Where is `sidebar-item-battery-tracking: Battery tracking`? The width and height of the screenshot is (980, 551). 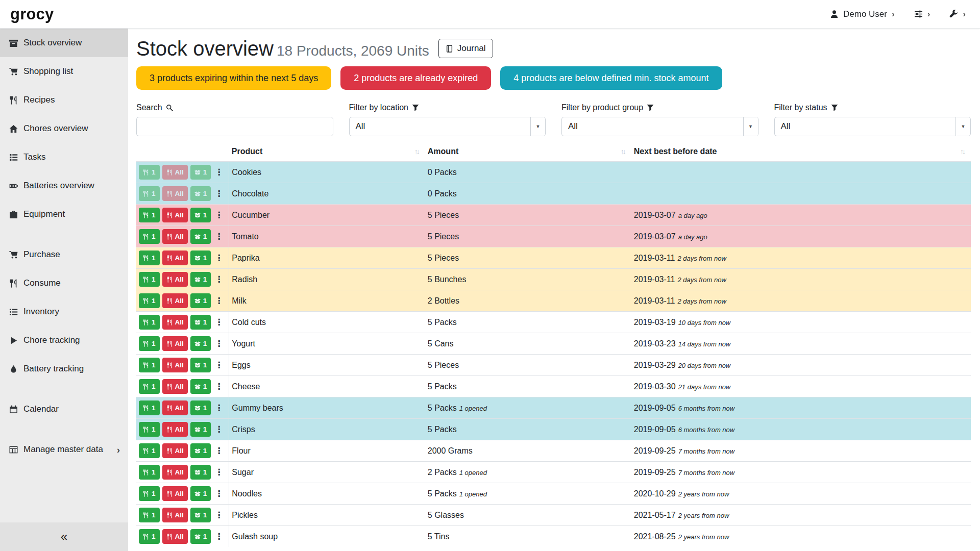
sidebar-item-battery-tracking: Battery tracking is located at coordinates (64, 369).